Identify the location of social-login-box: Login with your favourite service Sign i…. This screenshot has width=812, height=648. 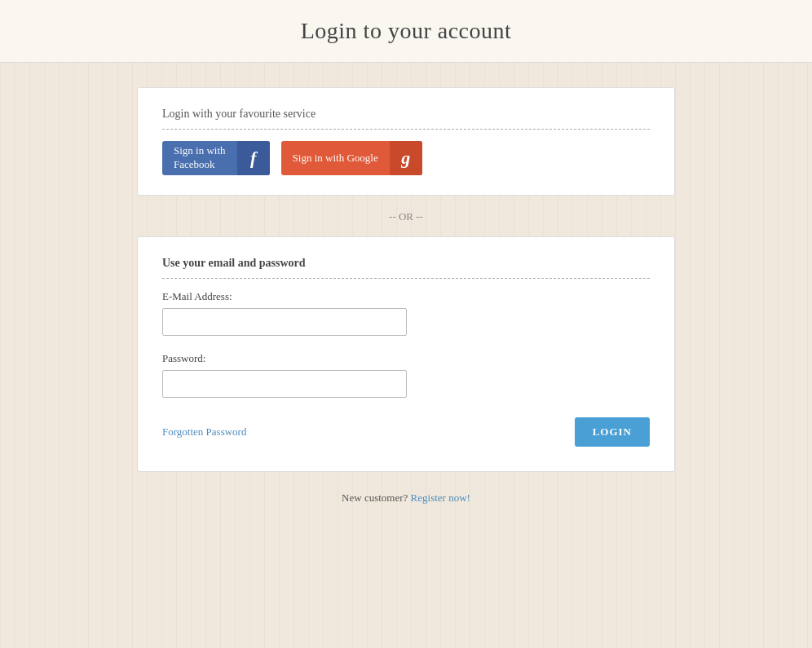
(406, 142).